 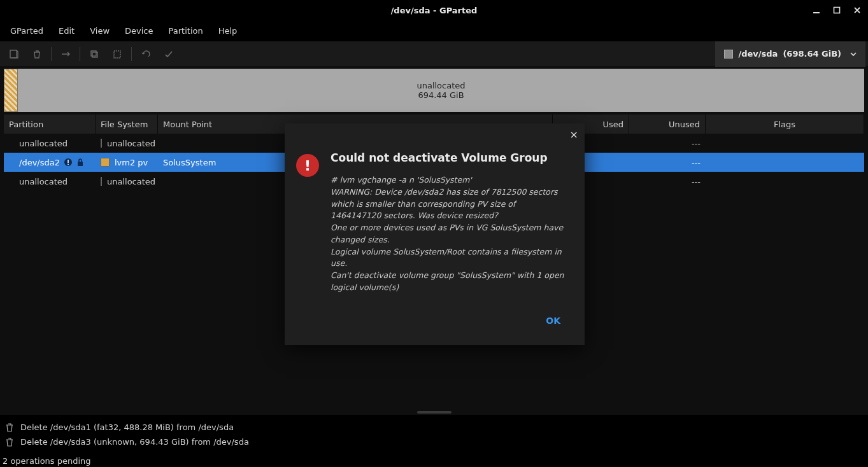 What do you see at coordinates (117, 54) in the screenshot?
I see `paste-button` at bounding box center [117, 54].